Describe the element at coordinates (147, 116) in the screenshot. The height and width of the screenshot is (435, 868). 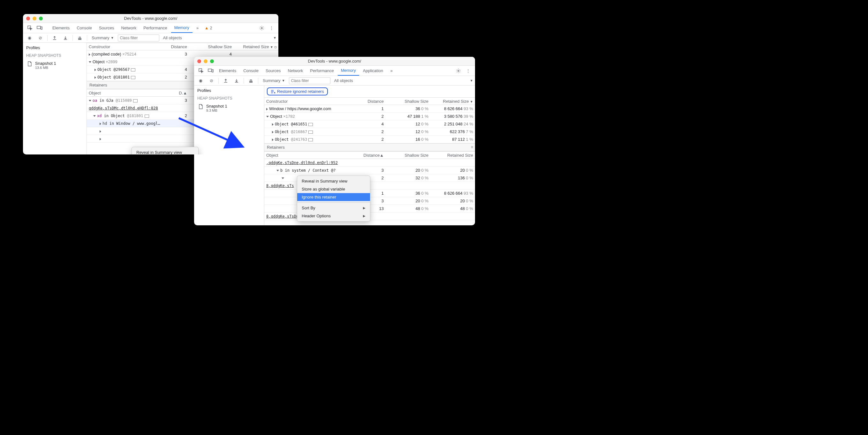
I see `panel-icon` at that location.